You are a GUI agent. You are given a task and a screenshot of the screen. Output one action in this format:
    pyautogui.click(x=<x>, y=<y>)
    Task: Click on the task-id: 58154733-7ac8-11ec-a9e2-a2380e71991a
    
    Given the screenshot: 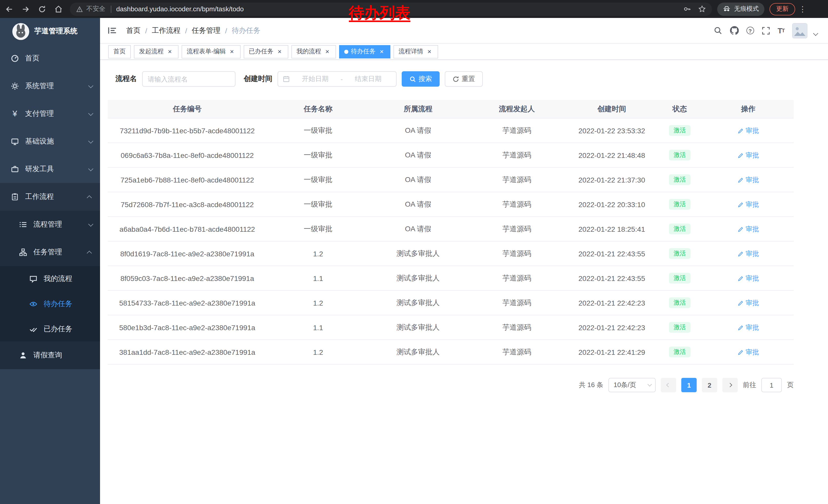 What is the action you would take?
    pyautogui.click(x=188, y=303)
    